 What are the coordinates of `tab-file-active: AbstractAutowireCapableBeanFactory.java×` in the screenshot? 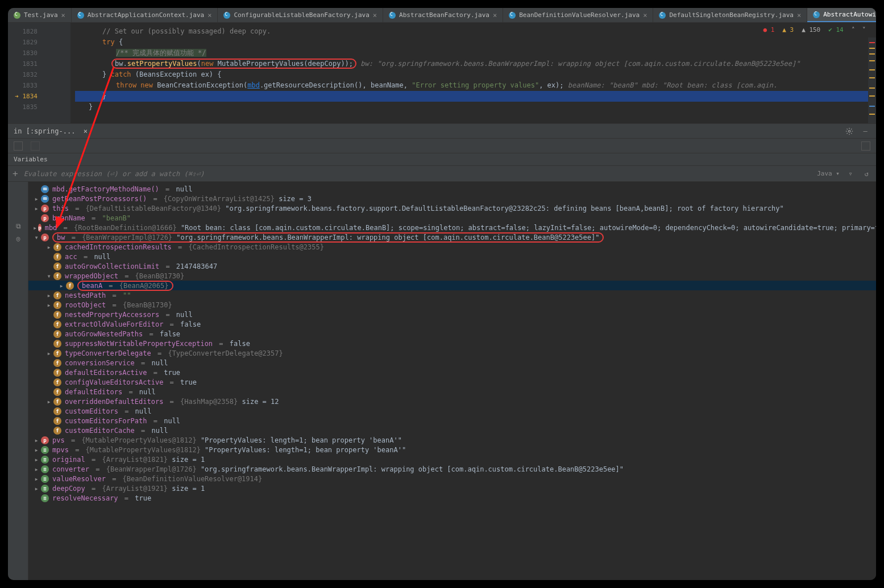 It's located at (841, 15).